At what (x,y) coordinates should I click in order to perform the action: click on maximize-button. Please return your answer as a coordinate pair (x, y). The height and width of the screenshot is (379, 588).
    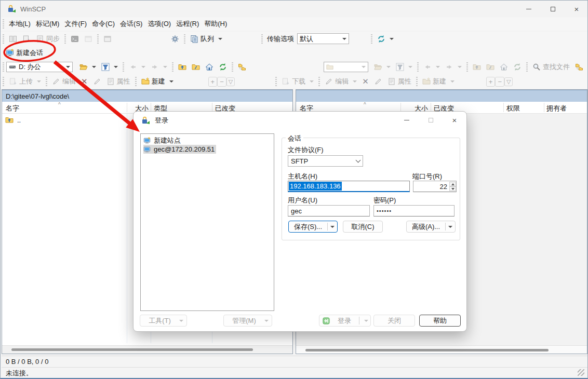
    Looking at the image, I should click on (553, 9).